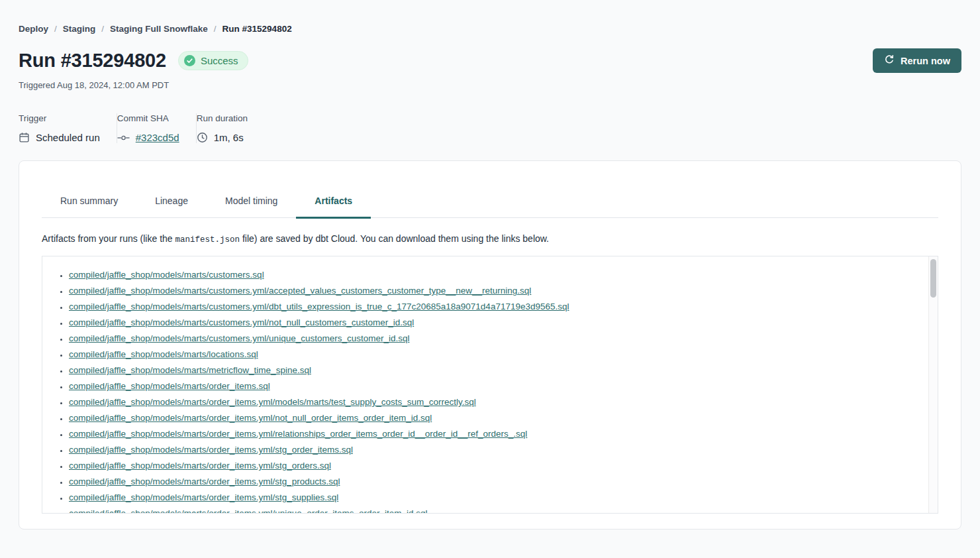  What do you see at coordinates (499, 370) in the screenshot?
I see `artifact-list-item: compiled/jaffle_shop/models/marts/metric…` at bounding box center [499, 370].